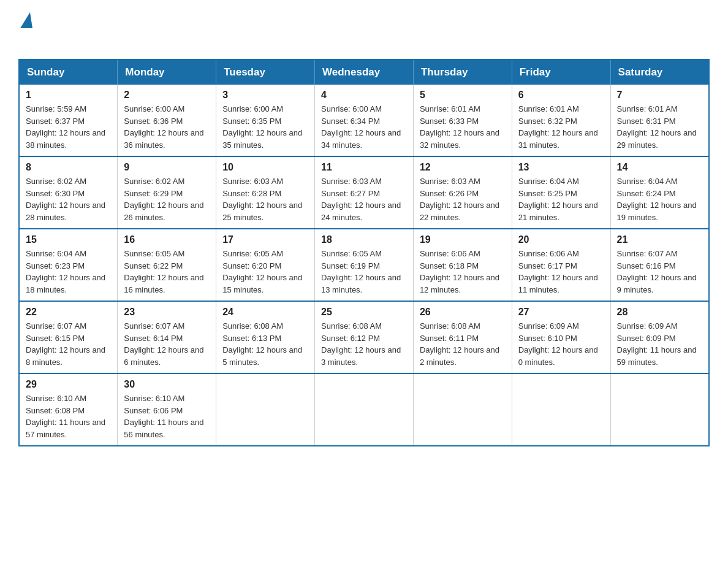 Image resolution: width=728 pixels, height=563 pixels. I want to click on day-cell-2: 2 Sunrise: 6:00 AM Sunset: 6:36 PM Dayli…, so click(167, 120).